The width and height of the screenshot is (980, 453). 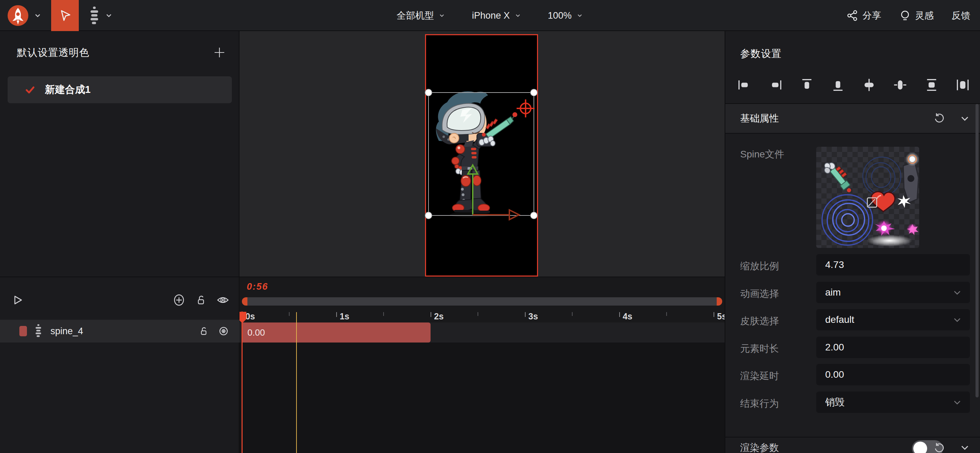 What do you see at coordinates (179, 300) in the screenshot?
I see `plus-circle-icon` at bounding box center [179, 300].